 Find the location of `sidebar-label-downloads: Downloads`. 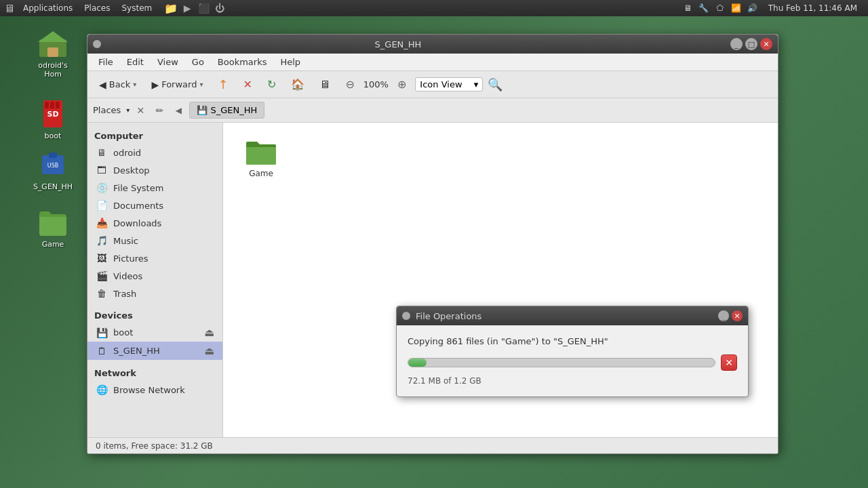

sidebar-label-downloads: Downloads is located at coordinates (137, 224).